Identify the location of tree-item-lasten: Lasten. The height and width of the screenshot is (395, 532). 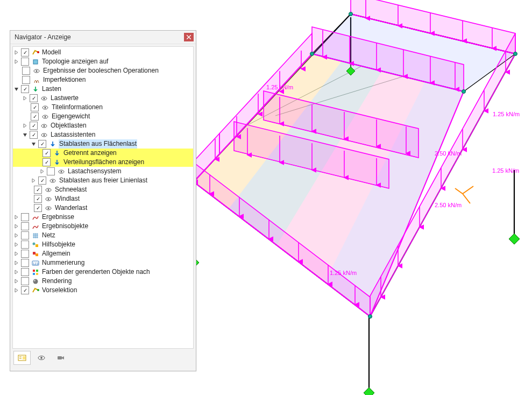
(103, 89).